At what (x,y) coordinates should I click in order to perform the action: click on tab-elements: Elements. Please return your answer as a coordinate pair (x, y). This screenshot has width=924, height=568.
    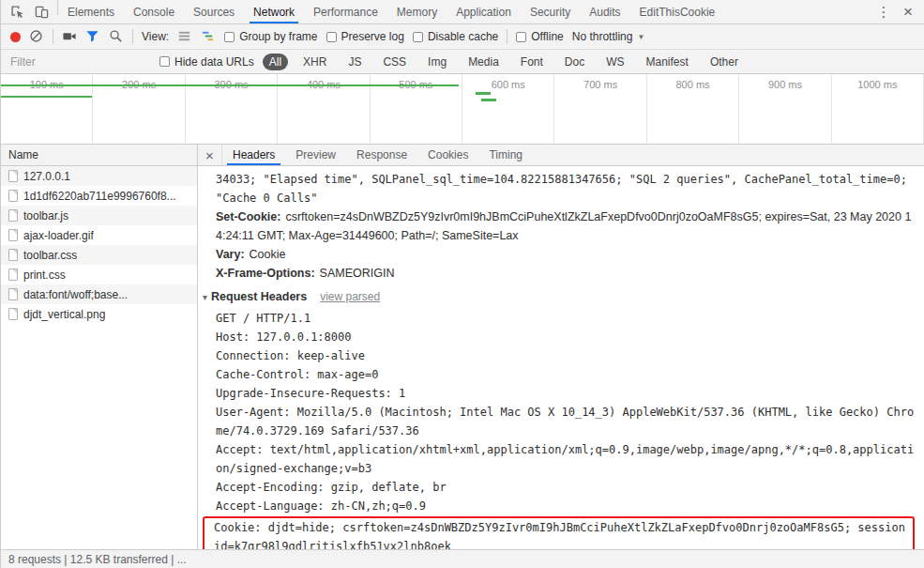
    Looking at the image, I should click on (91, 11).